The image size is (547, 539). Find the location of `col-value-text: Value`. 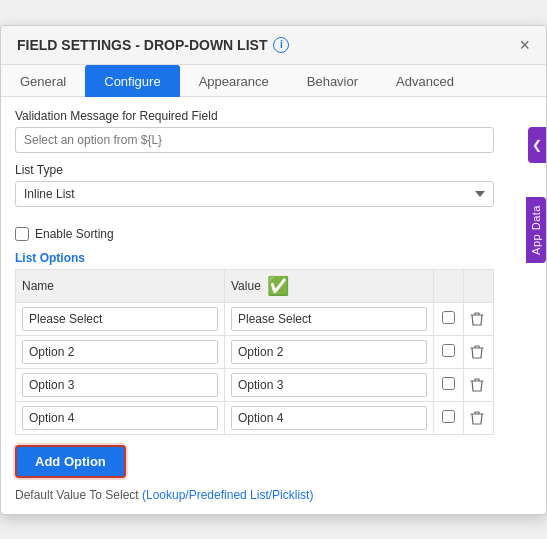

col-value-text: Value is located at coordinates (246, 286).